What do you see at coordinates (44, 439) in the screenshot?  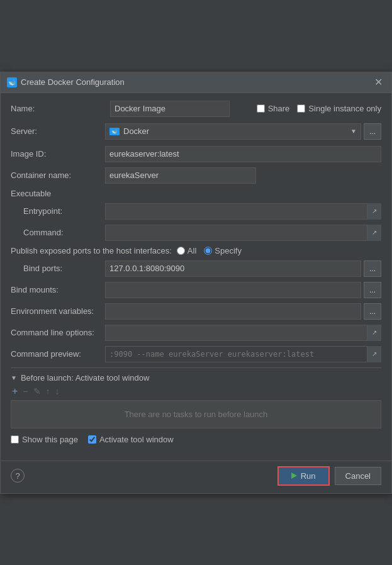 I see `show-page-checkbox-label: Show this page` at bounding box center [44, 439].